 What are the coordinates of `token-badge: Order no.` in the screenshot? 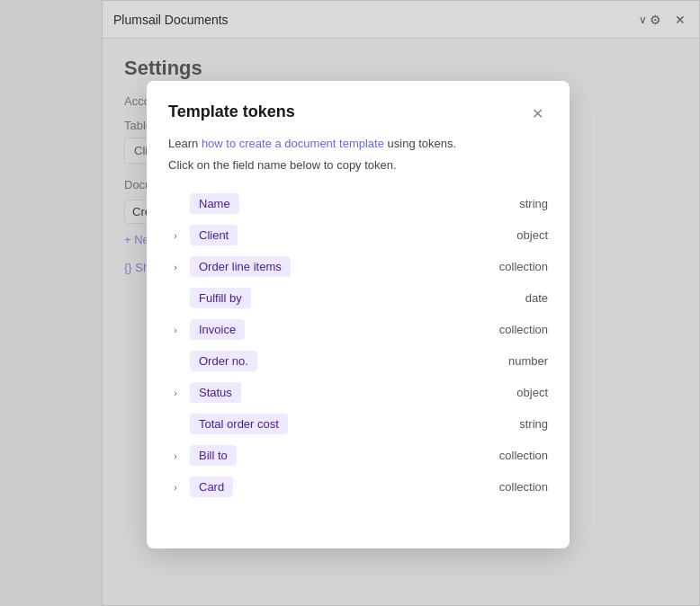 It's located at (223, 361).